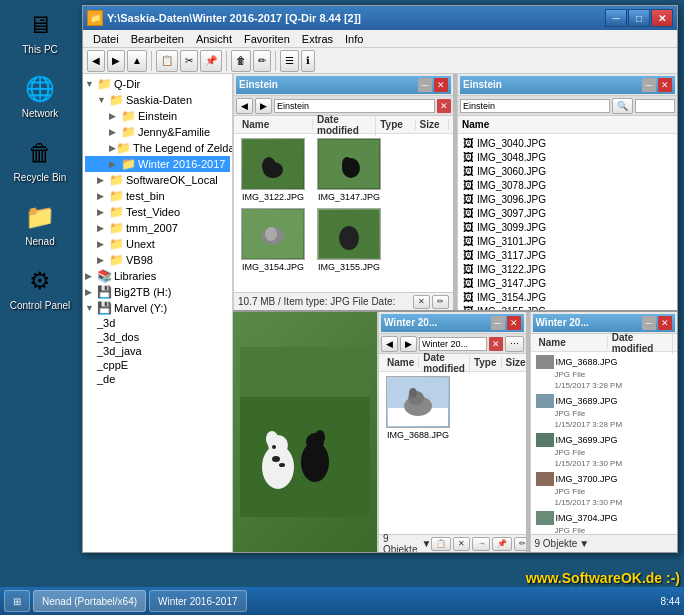 Image resolution: width=684 pixels, height=615 pixels. What do you see at coordinates (568, 241) in the screenshot?
I see `list-item: 🖼IMG_3101.JPG` at bounding box center [568, 241].